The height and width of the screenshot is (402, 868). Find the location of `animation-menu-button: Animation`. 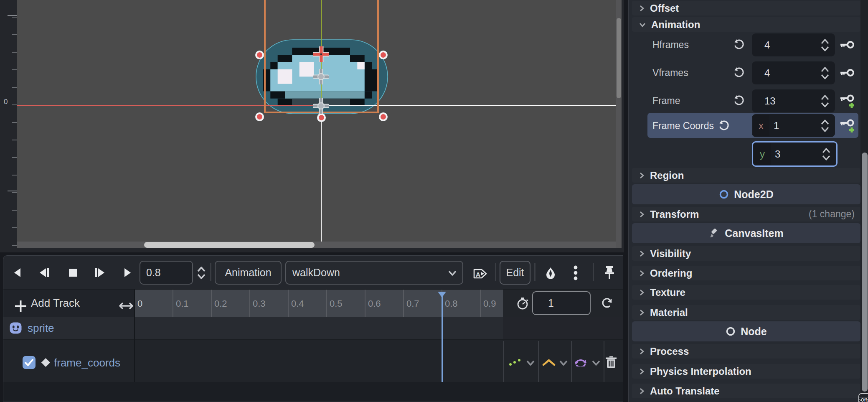

animation-menu-button: Animation is located at coordinates (248, 272).